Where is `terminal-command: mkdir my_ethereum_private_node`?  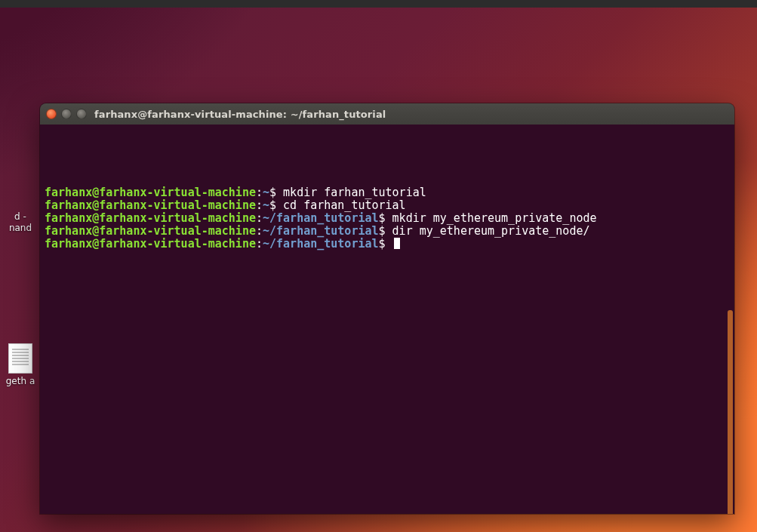
terminal-command: mkdir my_ethereum_private_node is located at coordinates (495, 218).